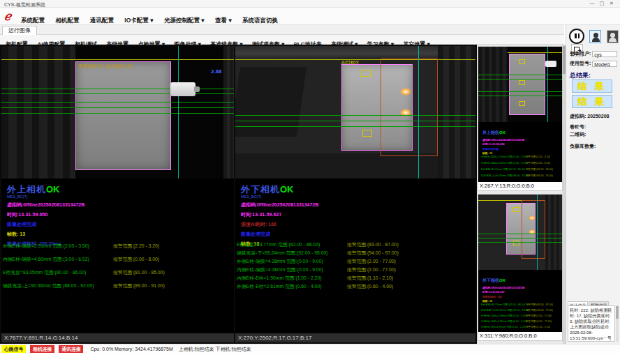 This screenshot has width=620, height=364. What do you see at coordinates (491, 280) in the screenshot?
I see `camera-title: 外下相机` at bounding box center [491, 280].